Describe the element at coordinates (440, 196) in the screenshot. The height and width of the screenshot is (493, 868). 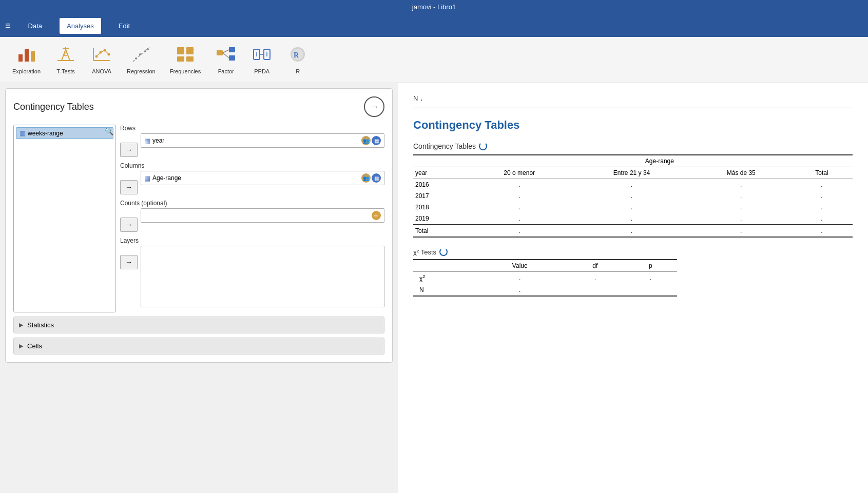
I see `ct-row-label: 2017` at that location.